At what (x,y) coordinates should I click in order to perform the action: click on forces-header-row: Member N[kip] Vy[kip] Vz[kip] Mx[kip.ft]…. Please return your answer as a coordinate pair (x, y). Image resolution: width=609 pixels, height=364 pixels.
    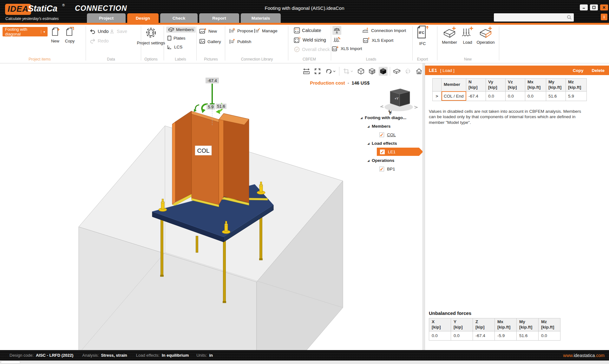
    Looking at the image, I should click on (510, 85).